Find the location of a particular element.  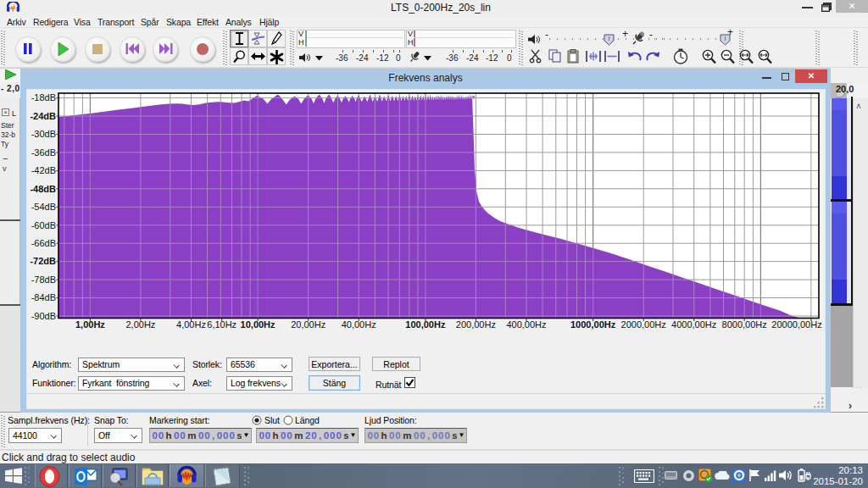

svg-text: -48dB is located at coordinates (42, 189).